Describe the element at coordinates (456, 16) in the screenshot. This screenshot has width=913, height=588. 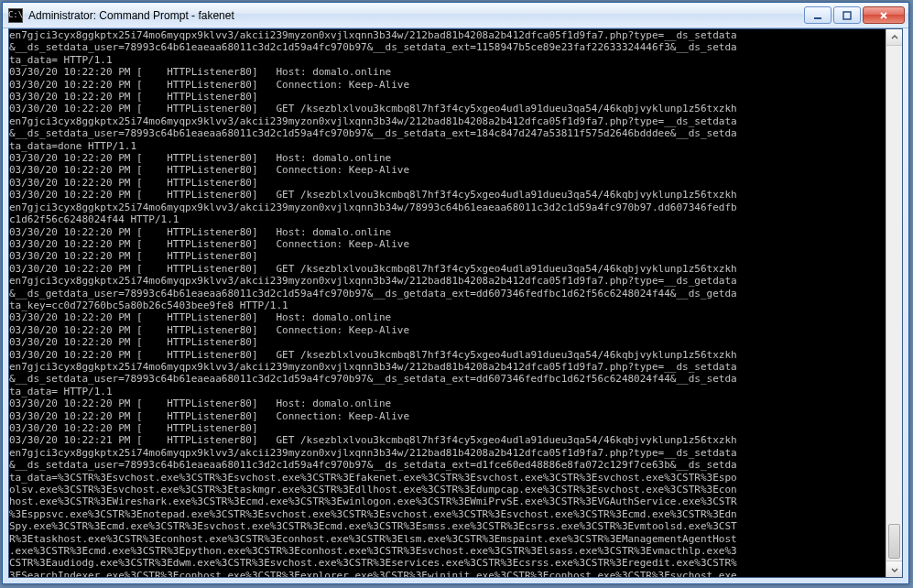
I see `titlebar: C:\ Administrator: Command Prompt - fake…` at that location.